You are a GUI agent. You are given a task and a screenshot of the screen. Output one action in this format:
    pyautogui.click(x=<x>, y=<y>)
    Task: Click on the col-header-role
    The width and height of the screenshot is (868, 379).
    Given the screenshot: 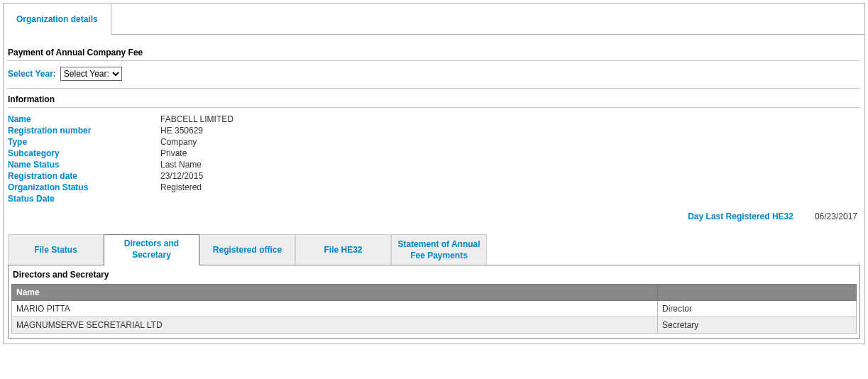 What is the action you would take?
    pyautogui.click(x=757, y=292)
    